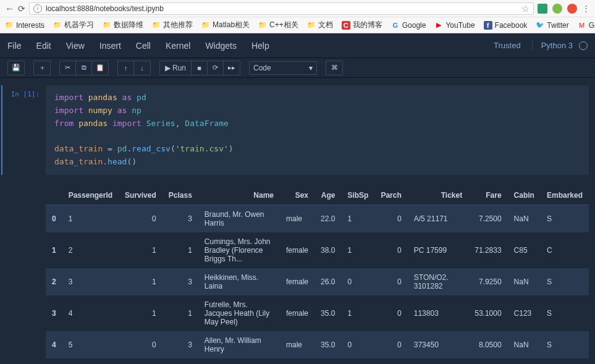  What do you see at coordinates (334, 68) in the screenshot?
I see `command-palette-button: ⌘` at bounding box center [334, 68].